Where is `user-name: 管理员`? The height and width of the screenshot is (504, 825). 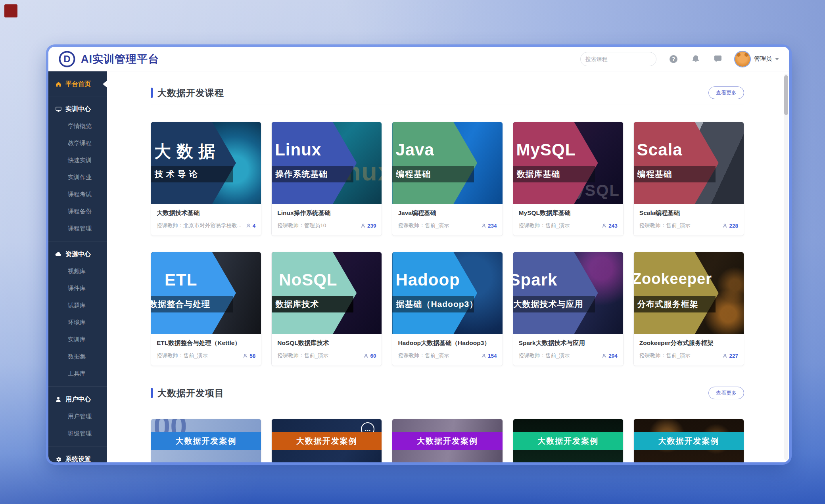
user-name: 管理员 is located at coordinates (763, 59).